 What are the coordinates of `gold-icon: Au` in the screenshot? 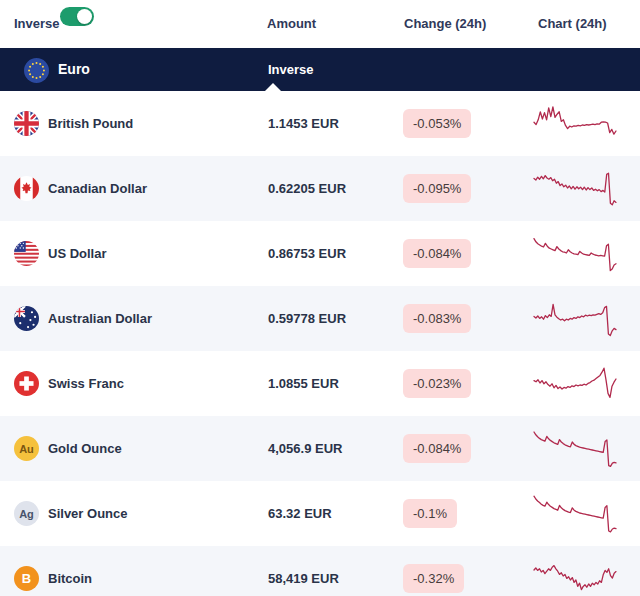 It's located at (26, 448).